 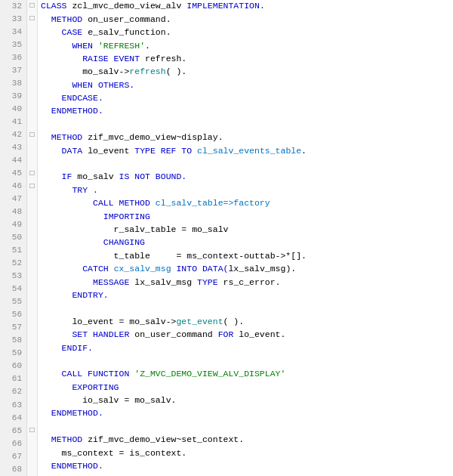 I want to click on token: CASE, so click(x=64, y=33).